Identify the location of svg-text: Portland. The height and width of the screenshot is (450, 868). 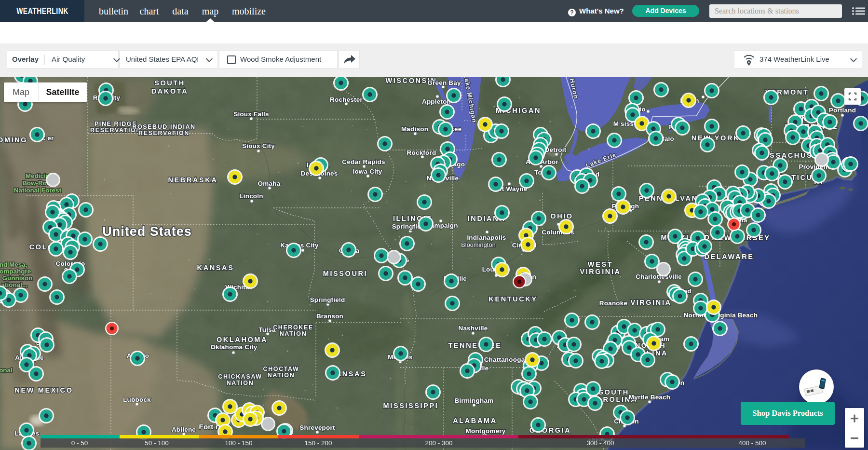
(842, 110).